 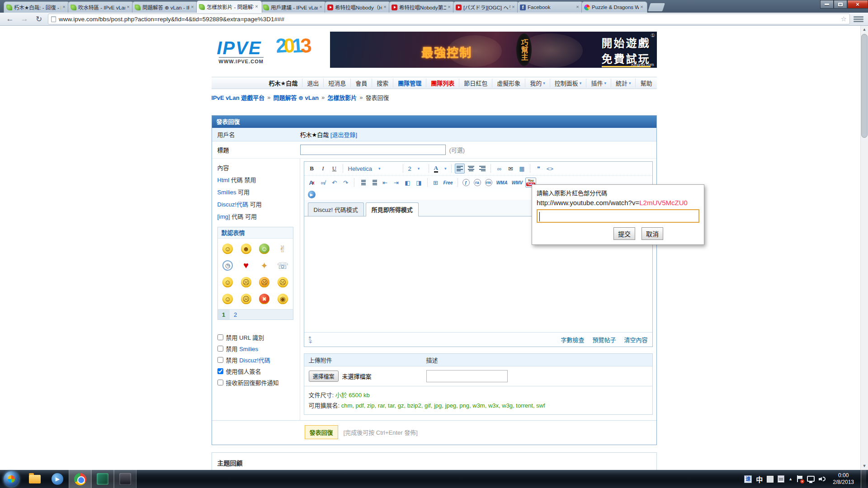 I want to click on insert-image-icon: ▦, so click(x=522, y=169).